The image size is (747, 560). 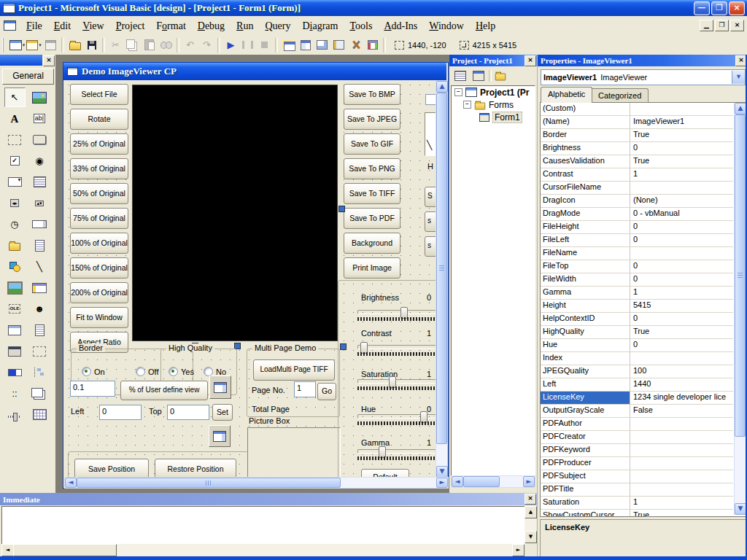 What do you see at coordinates (39, 330) in the screenshot?
I see `tool-page-control` at bounding box center [39, 330].